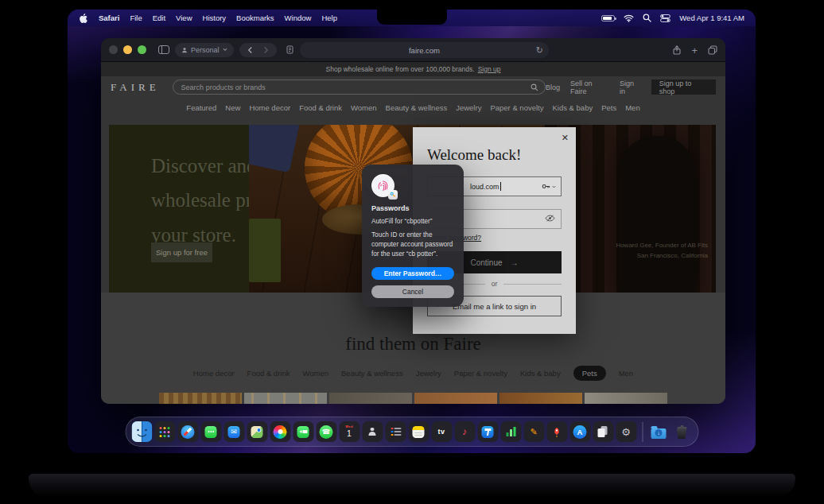 The width and height of the screenshot is (824, 504). What do you see at coordinates (211, 432) in the screenshot?
I see `dock-messages-icon` at bounding box center [211, 432].